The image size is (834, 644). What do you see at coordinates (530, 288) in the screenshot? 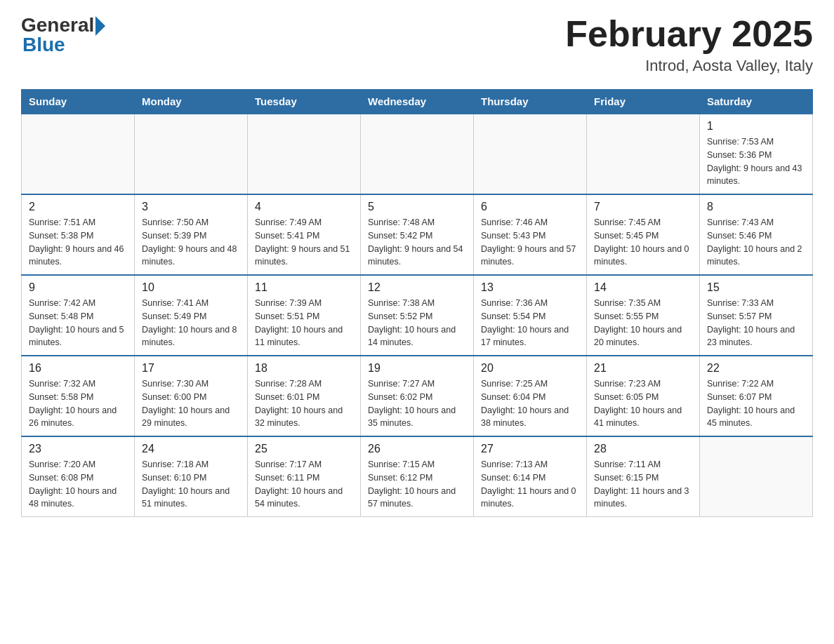
I see `day-number: 13` at bounding box center [530, 288].